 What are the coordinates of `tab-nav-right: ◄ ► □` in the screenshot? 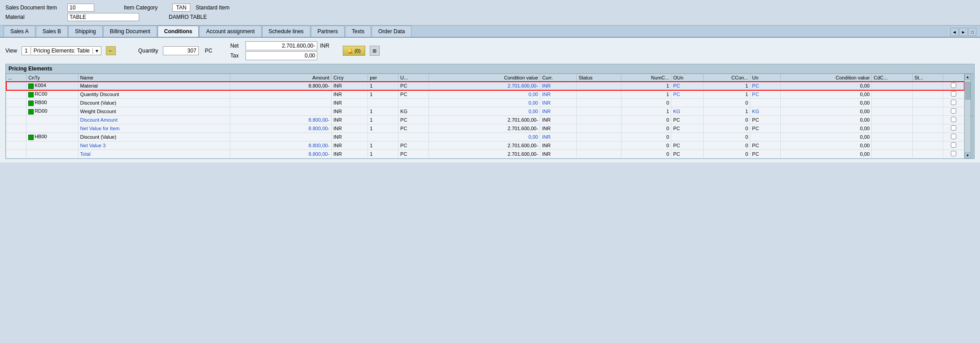 It's located at (963, 32).